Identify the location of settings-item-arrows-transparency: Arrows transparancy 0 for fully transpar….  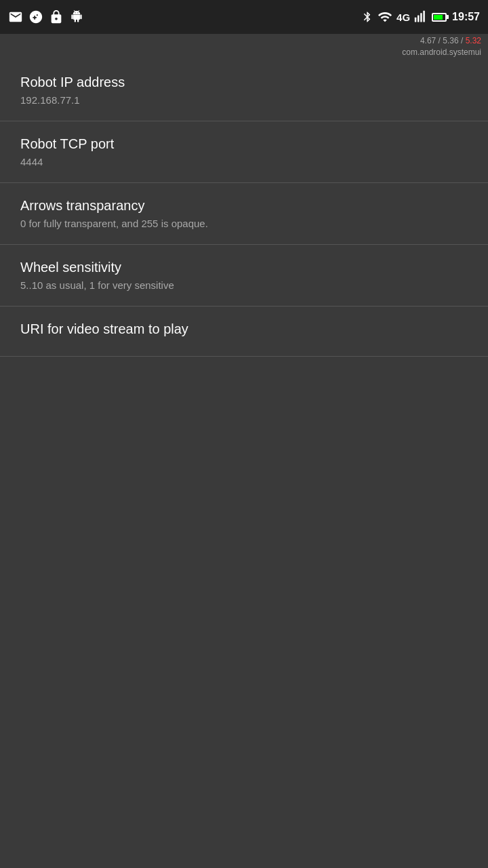
(244, 214).